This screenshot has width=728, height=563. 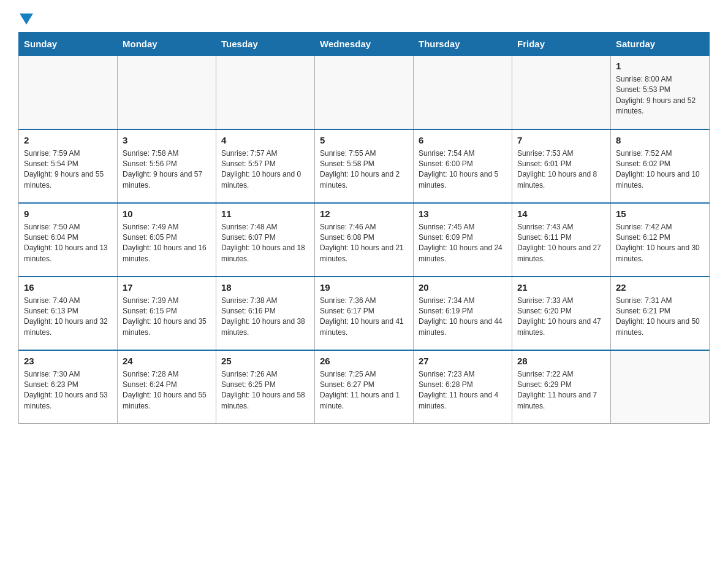 What do you see at coordinates (167, 140) in the screenshot?
I see `day-number: 3` at bounding box center [167, 140].